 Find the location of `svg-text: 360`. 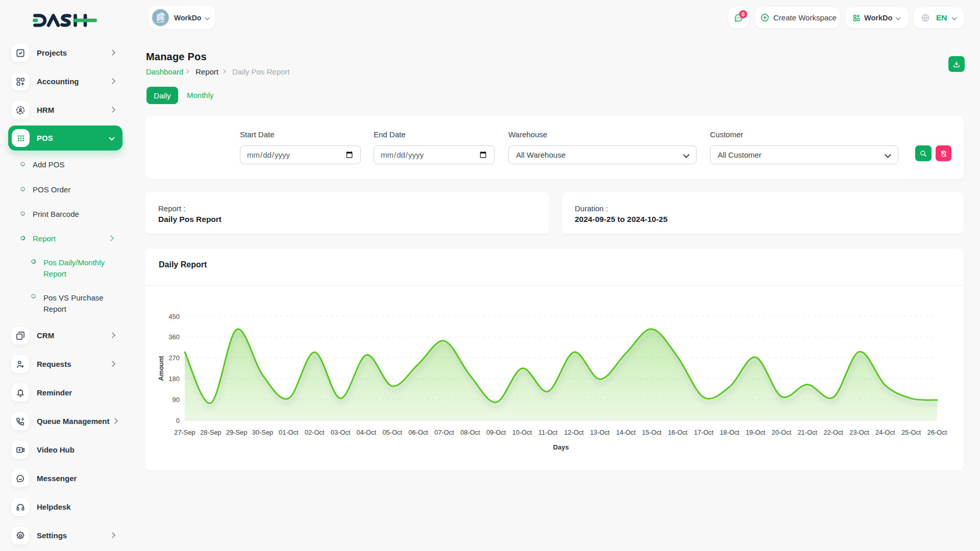

svg-text: 360 is located at coordinates (174, 337).